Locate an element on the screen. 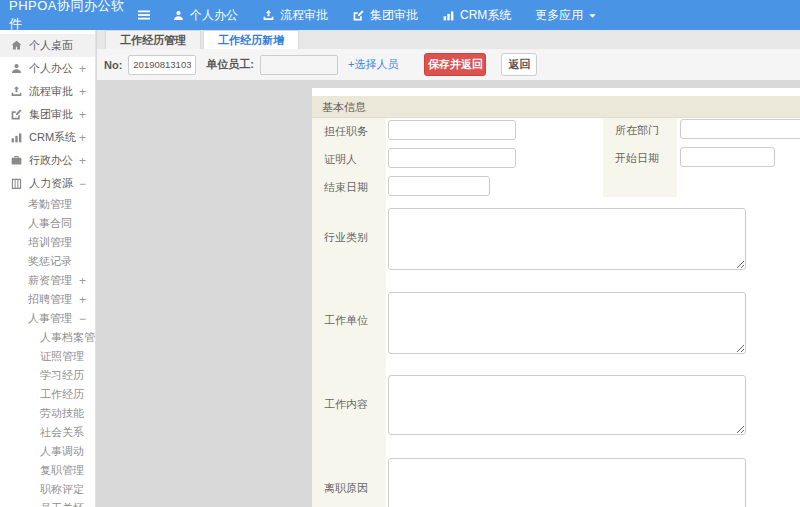 The width and height of the screenshot is (800, 507). nav-label: 更多应用 is located at coordinates (559, 16).